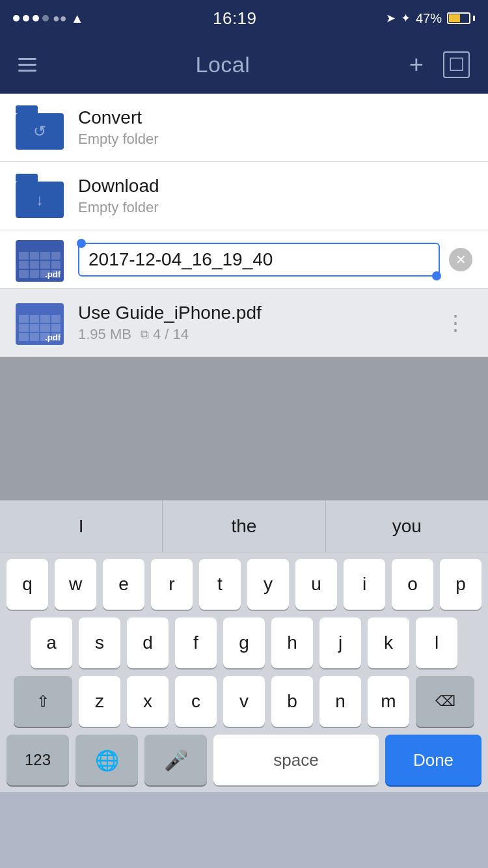 Image resolution: width=488 pixels, height=868 pixels. What do you see at coordinates (416, 65) in the screenshot?
I see `add-button: +` at bounding box center [416, 65].